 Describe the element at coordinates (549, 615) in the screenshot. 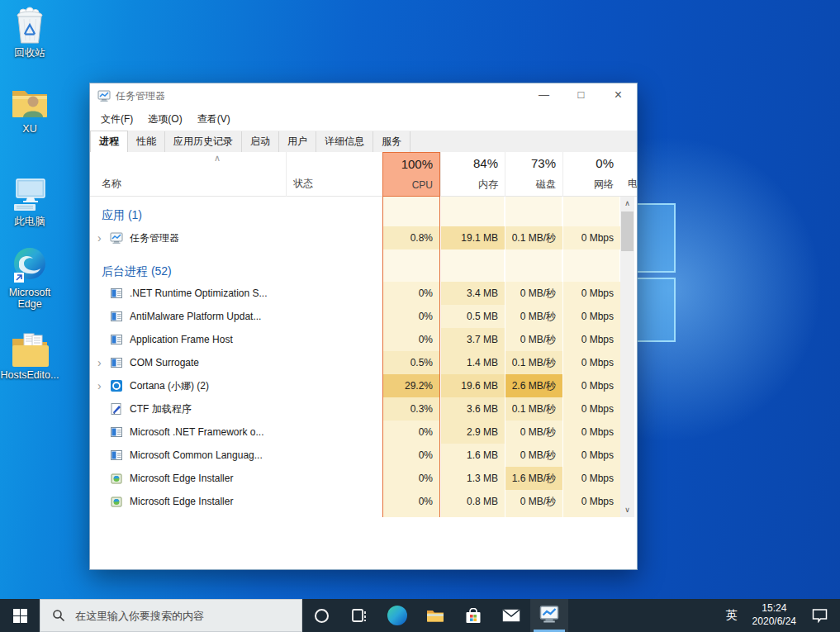

I see `task-manager-icon` at that location.